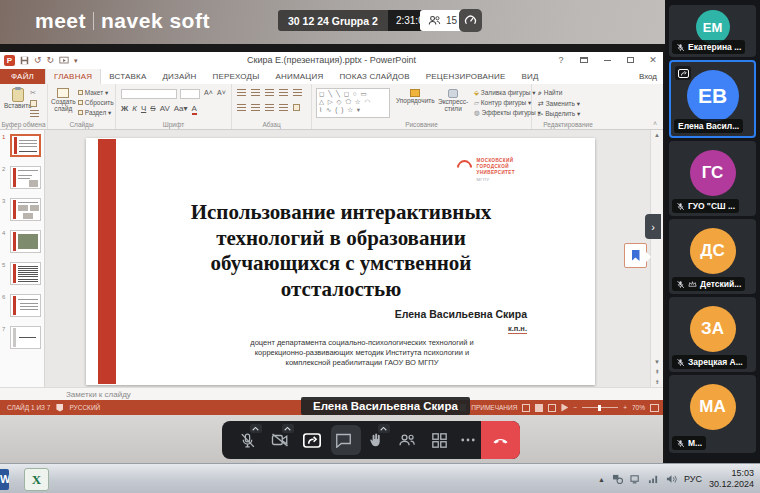  Describe the element at coordinates (22, 178) in the screenshot. I see `thumbnail-slide-2: 2` at that location.